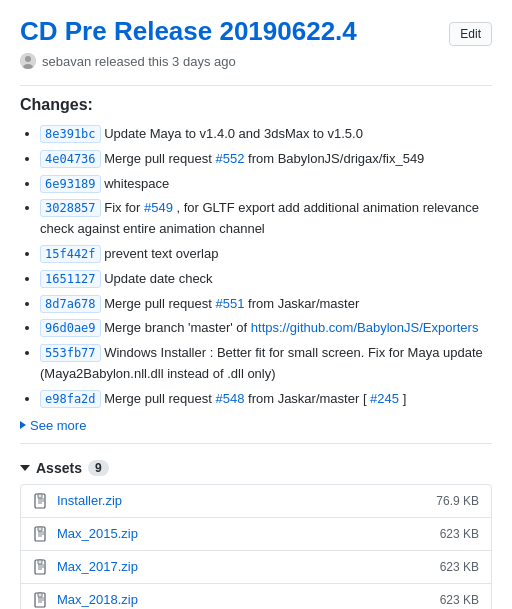  I want to click on asset-row: Max_2017.zip 623 KB, so click(256, 568).